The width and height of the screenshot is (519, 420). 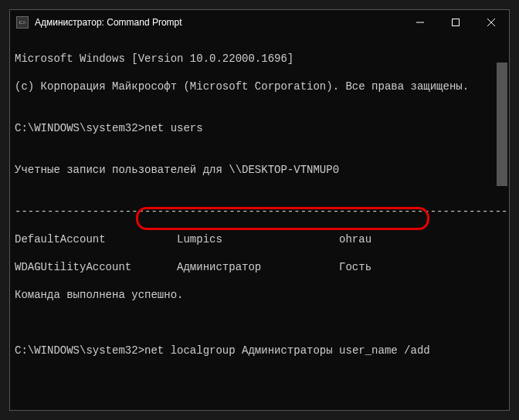 What do you see at coordinates (260, 170) in the screenshot?
I see `users-header: Учетные записи пользователей для \\DESKT…` at bounding box center [260, 170].